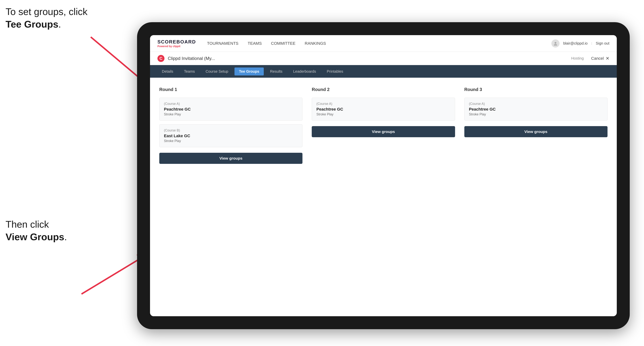  I want to click on tab-printables: Printables, so click(335, 71).